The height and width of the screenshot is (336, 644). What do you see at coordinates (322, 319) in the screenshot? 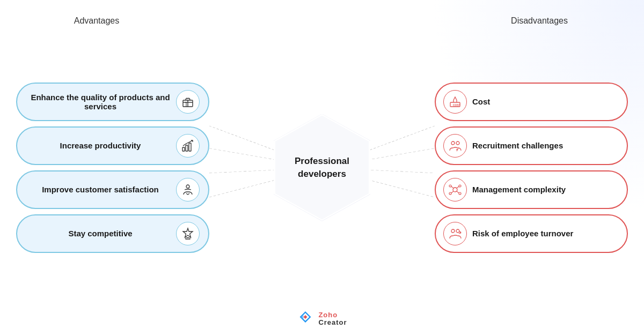
I see `zoho-creator-logo: Zoho Creator` at bounding box center [322, 319].